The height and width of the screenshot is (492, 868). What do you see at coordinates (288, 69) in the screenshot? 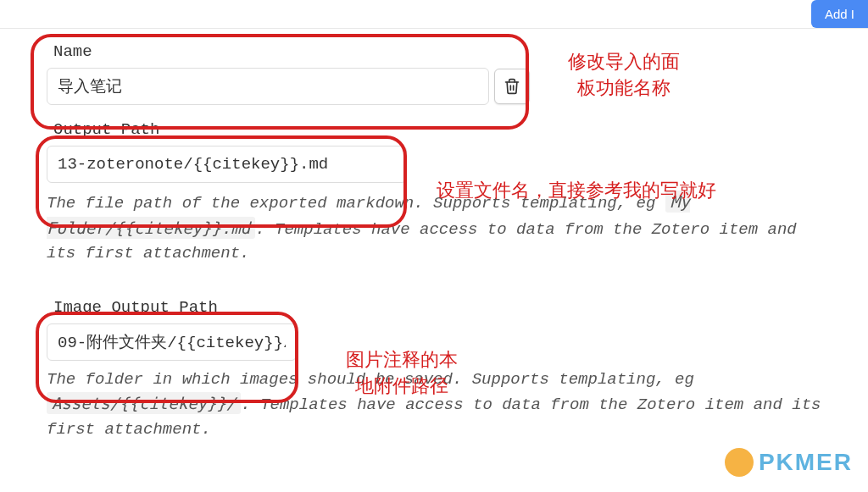
I see `field-name: Name` at bounding box center [288, 69].